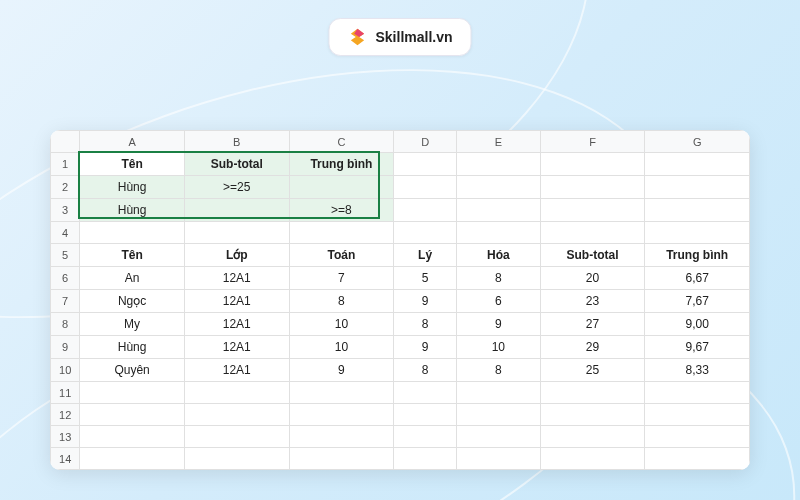 The height and width of the screenshot is (500, 800). I want to click on cell-D3, so click(426, 210).